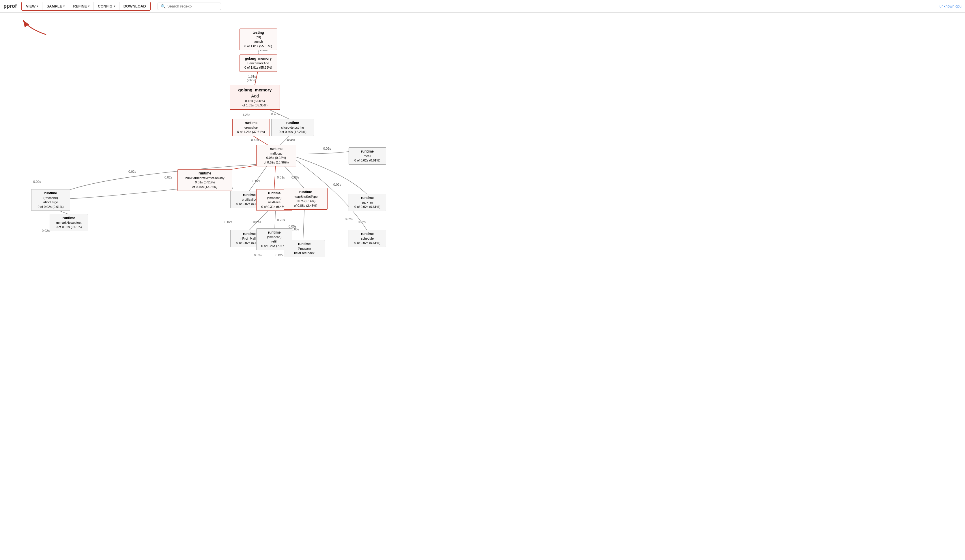 This screenshot has height=560, width=965. Describe the element at coordinates (258, 63) in the screenshot. I see `node-golang-benchmarkadd: golang_memory BenchmarkAdd 0 of 1.81s (5…` at that location.